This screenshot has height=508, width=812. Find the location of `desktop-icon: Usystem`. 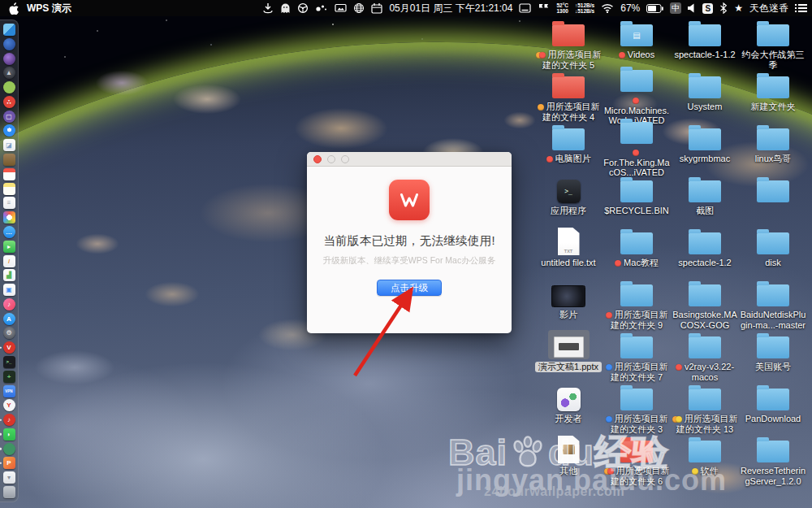

desktop-icon: Usystem is located at coordinates (705, 96).